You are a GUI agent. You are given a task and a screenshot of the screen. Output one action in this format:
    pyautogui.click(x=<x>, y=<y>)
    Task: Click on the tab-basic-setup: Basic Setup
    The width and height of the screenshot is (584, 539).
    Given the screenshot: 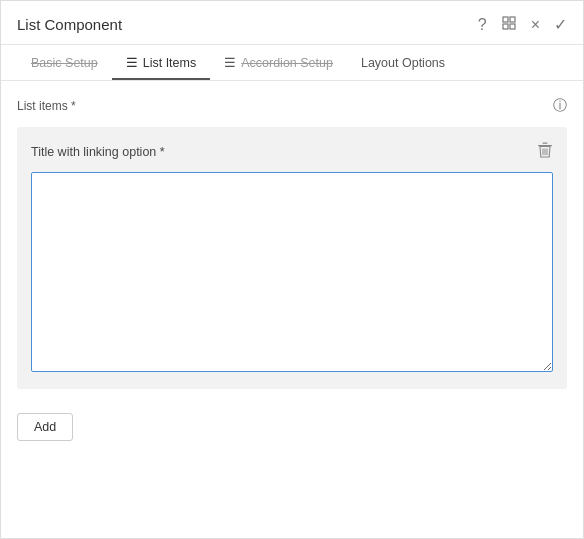 What is the action you would take?
    pyautogui.click(x=64, y=63)
    